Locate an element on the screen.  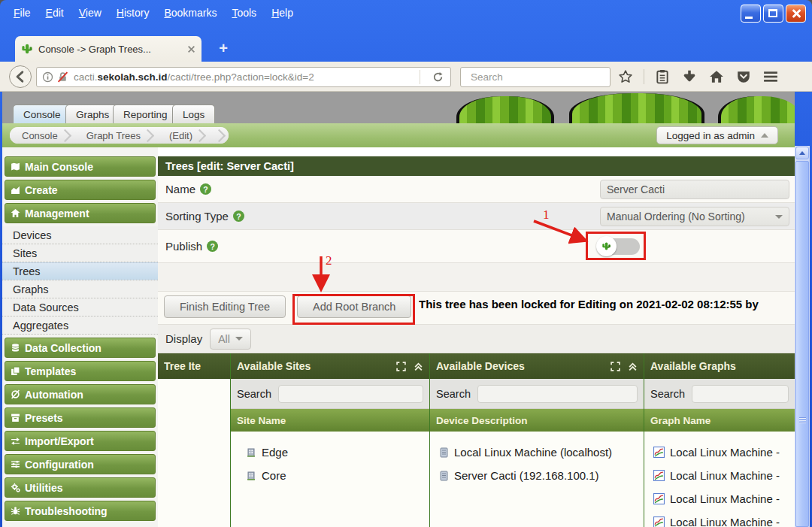
device-row: Local Linux Machine (localhost) is located at coordinates (537, 453).